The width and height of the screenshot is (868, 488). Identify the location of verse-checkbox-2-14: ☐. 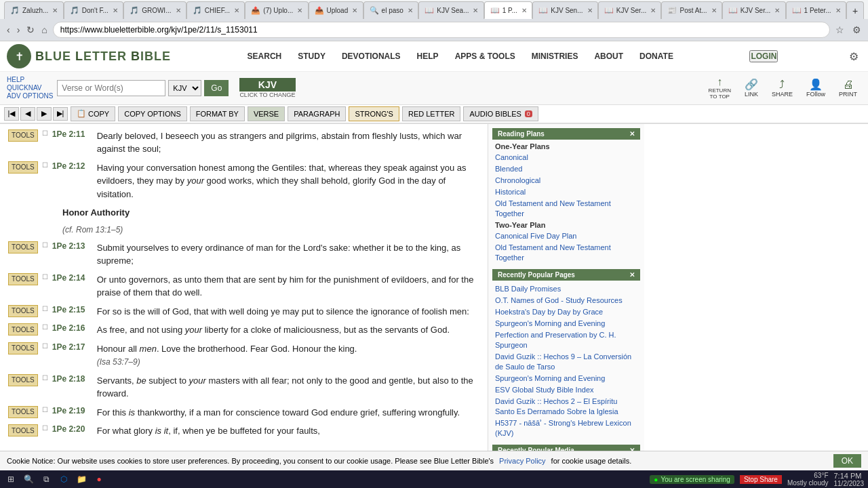
(45, 277).